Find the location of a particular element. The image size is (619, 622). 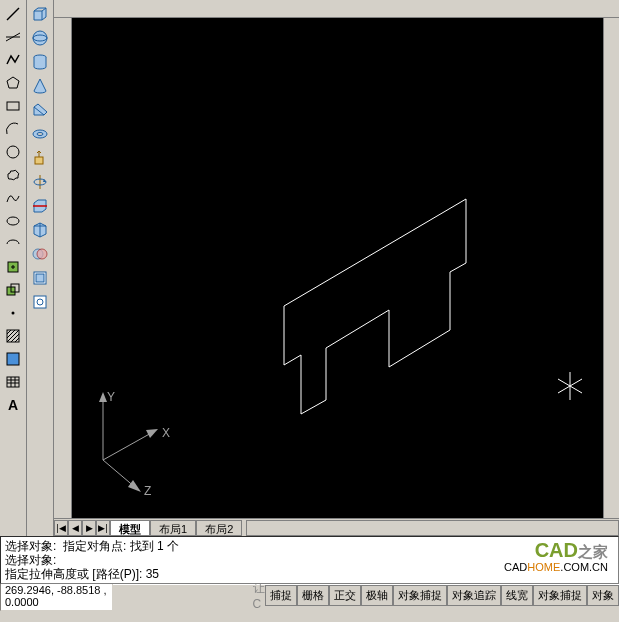

box-icon is located at coordinates (40, 14).